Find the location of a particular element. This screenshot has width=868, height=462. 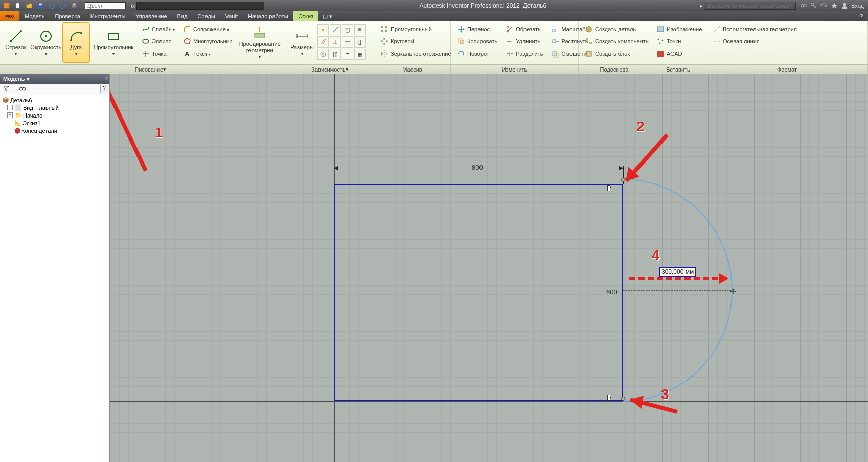

tool-split: Разделить is located at coordinates (524, 54).